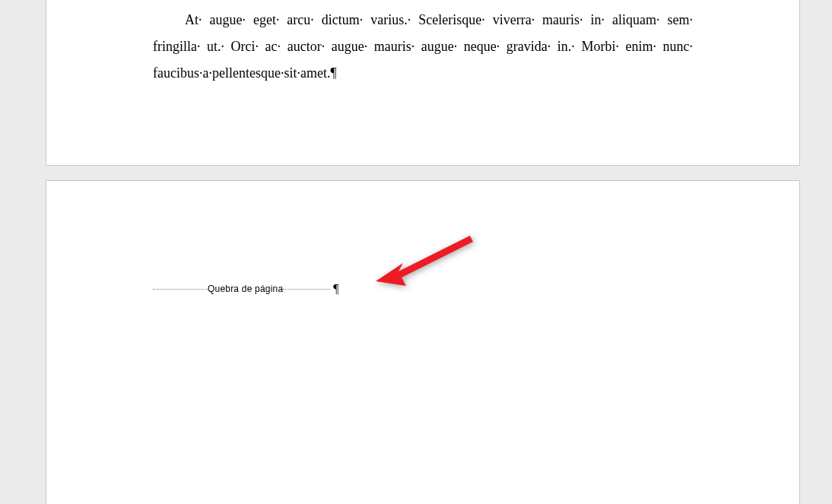 The image size is (832, 504). I want to click on page-break-line-right, so click(306, 289).